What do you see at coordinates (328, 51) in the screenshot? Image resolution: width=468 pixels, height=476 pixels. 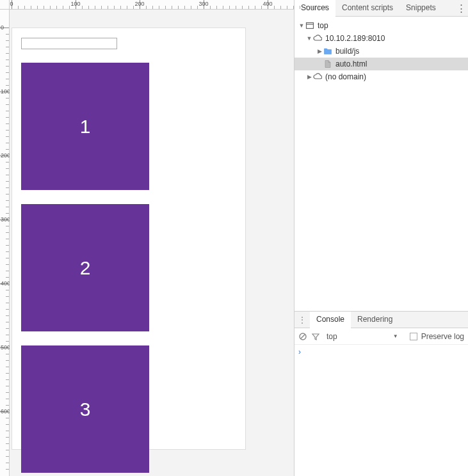 I see `folder-icon` at bounding box center [328, 51].